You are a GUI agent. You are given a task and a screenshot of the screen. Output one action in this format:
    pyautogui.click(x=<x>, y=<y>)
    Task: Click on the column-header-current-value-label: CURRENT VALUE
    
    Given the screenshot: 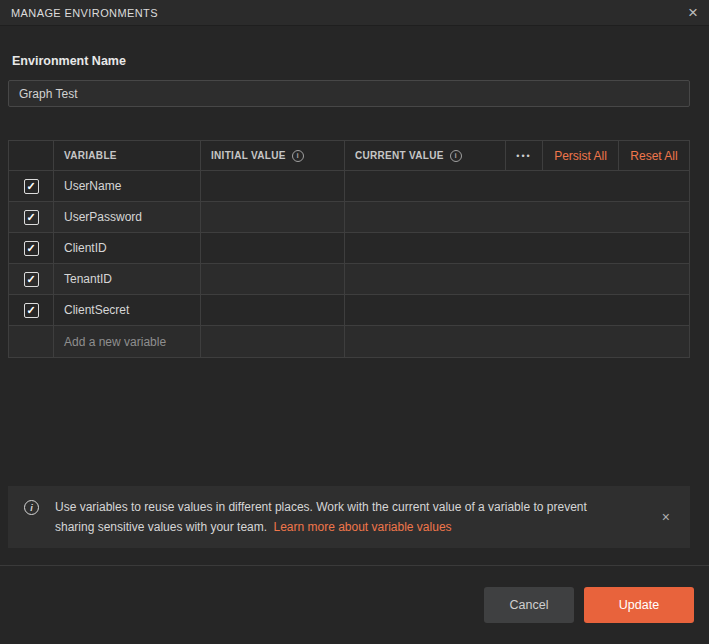 What is the action you would take?
    pyautogui.click(x=400, y=156)
    